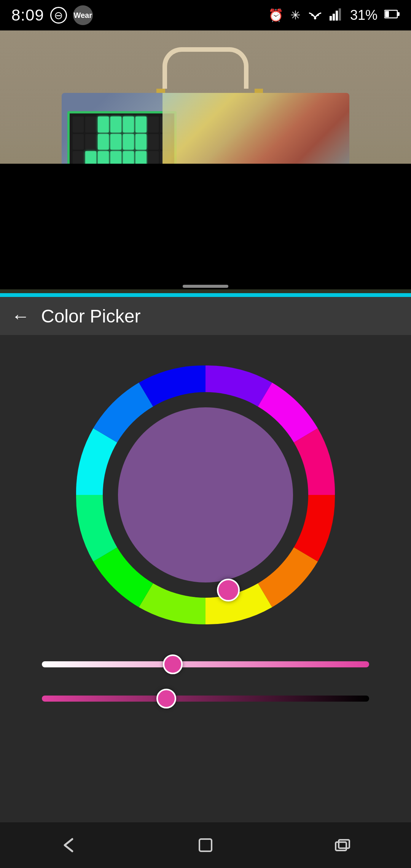 The height and width of the screenshot is (868, 411). I want to click on battery-percent: 31%, so click(364, 15).